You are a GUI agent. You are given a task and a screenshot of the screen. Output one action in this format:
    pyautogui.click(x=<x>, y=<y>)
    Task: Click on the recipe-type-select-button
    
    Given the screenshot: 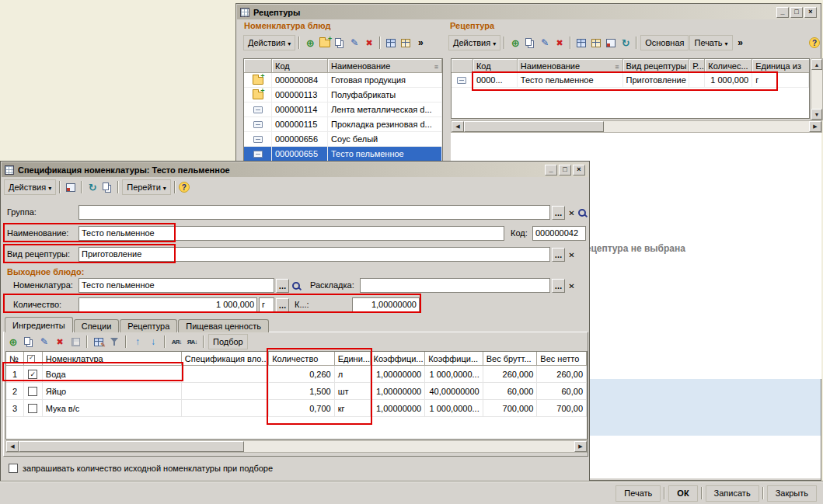 What is the action you would take?
    pyautogui.click(x=558, y=255)
    